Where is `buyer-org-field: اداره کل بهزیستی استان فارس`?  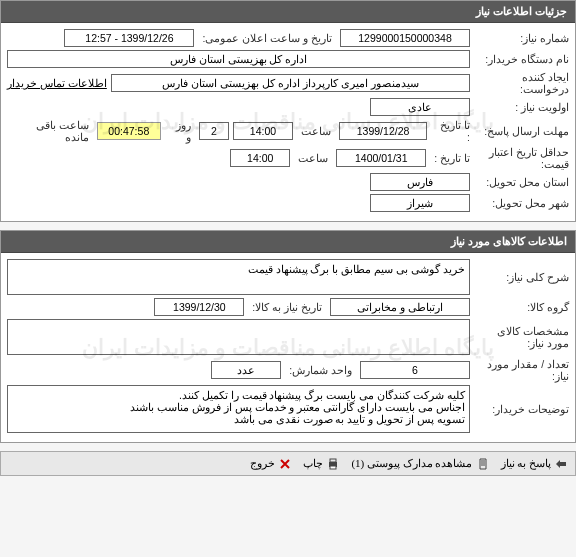
buyer-org-field: اداره کل بهزیستی استان فارس is located at coordinates (238, 59).